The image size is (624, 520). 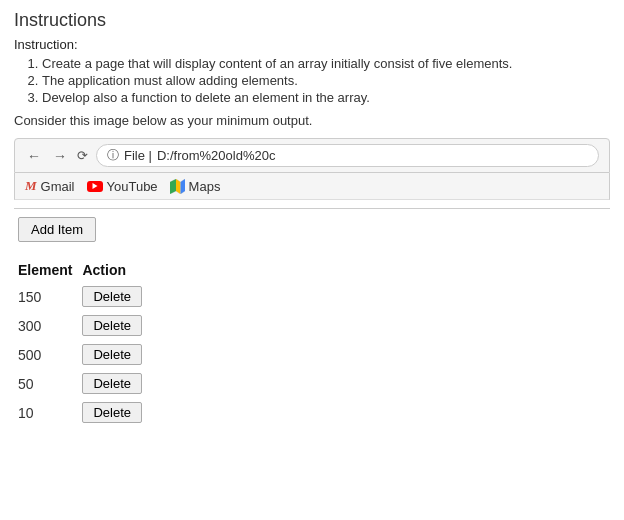 I want to click on table-body: 150Delete300Delete500Delete50Delete10Del…, so click(x=85, y=354).